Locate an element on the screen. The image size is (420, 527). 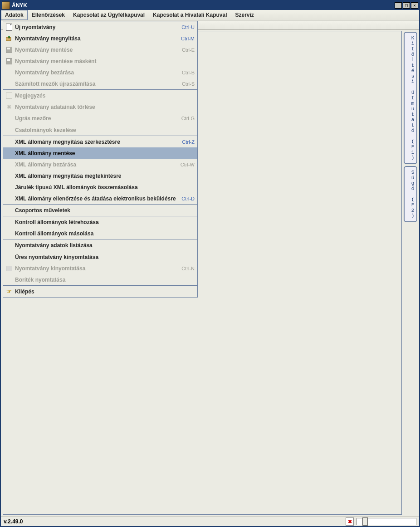
menubar: Adatok Ellenőrzések Kapcsolat az Ügyfélk… is located at coordinates (210, 15).